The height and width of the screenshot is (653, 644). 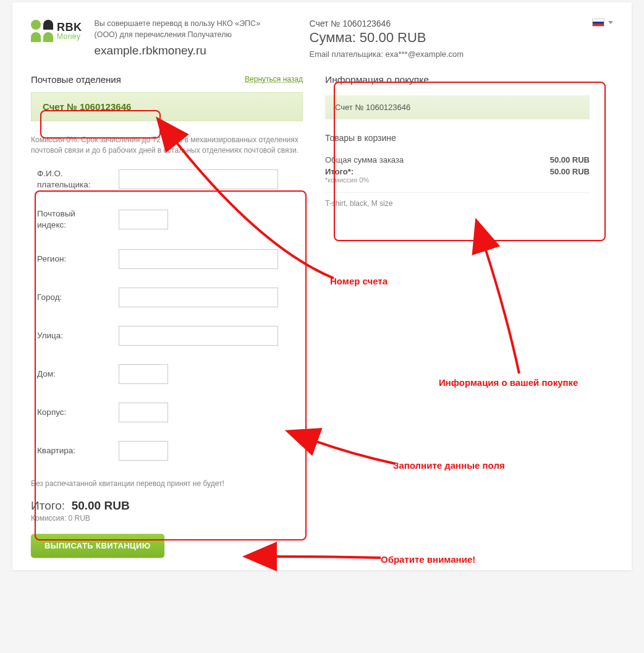 What do you see at coordinates (457, 108) in the screenshot?
I see `purchase-info-banner: Счет № 1060123646` at bounding box center [457, 108].